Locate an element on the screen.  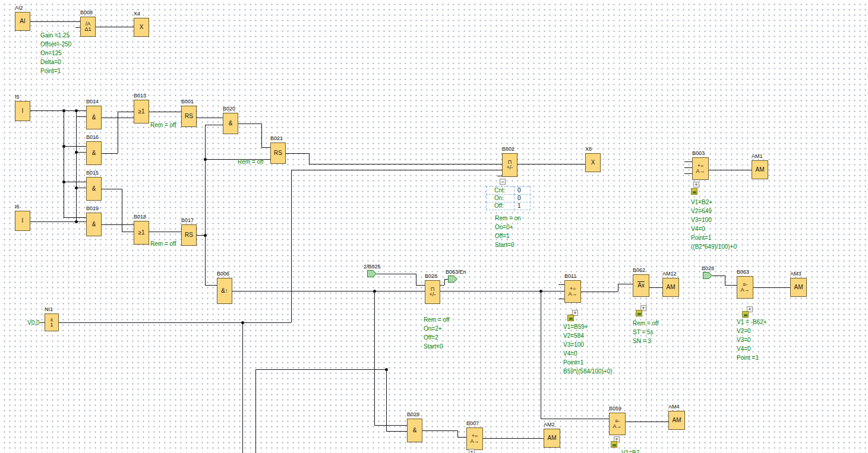
block-am1: AM is located at coordinates (760, 170).